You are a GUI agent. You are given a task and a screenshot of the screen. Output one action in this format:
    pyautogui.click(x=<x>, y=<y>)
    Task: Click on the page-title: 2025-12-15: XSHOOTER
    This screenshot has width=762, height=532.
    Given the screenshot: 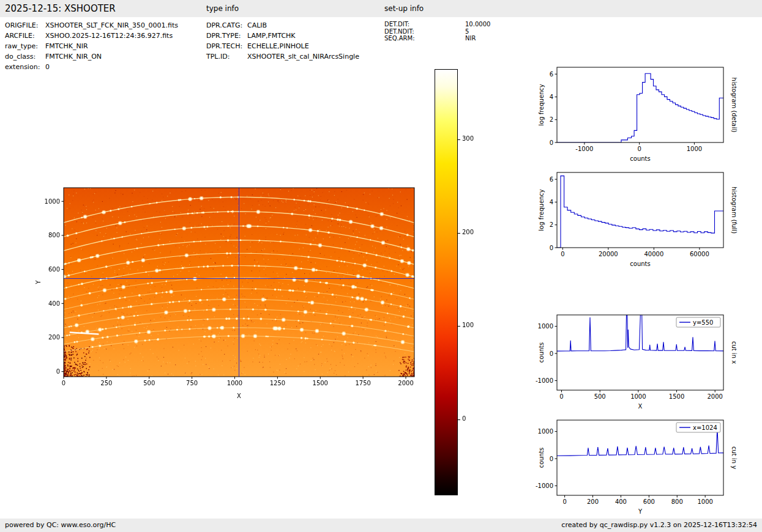 What is the action you would take?
    pyautogui.click(x=60, y=9)
    